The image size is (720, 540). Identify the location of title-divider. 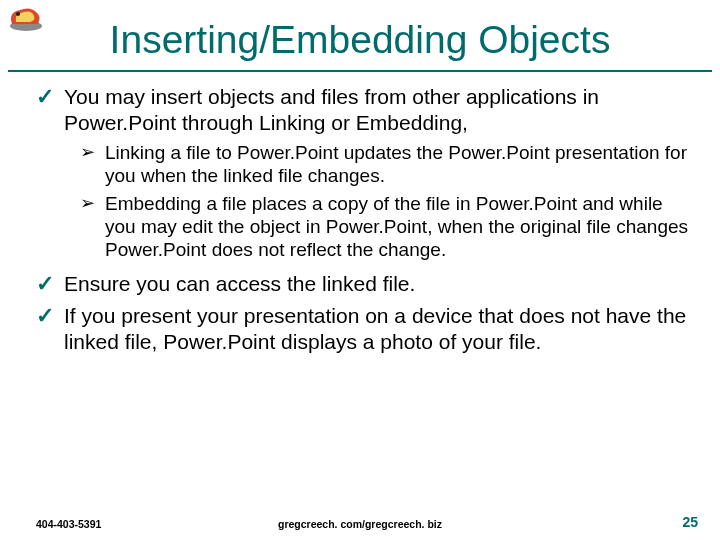
(360, 71).